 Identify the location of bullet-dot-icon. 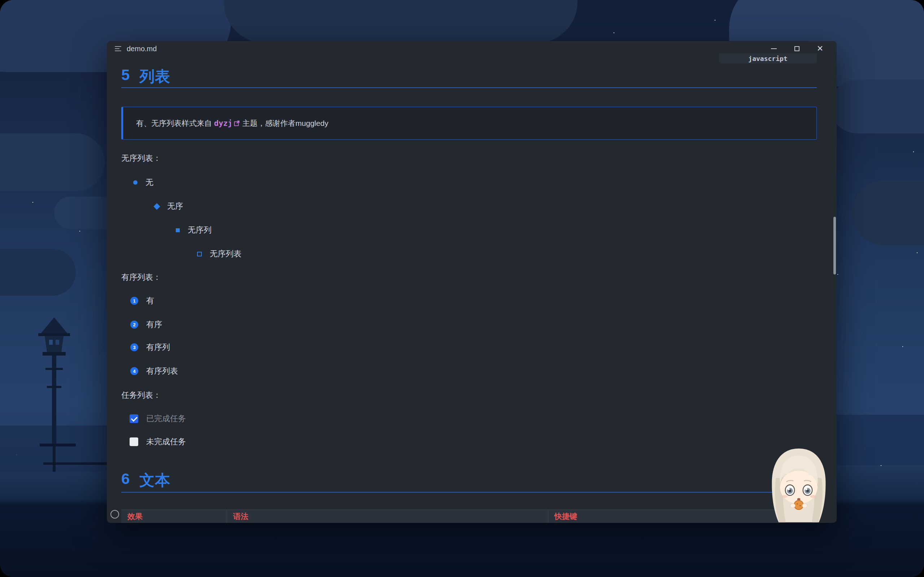
(135, 182).